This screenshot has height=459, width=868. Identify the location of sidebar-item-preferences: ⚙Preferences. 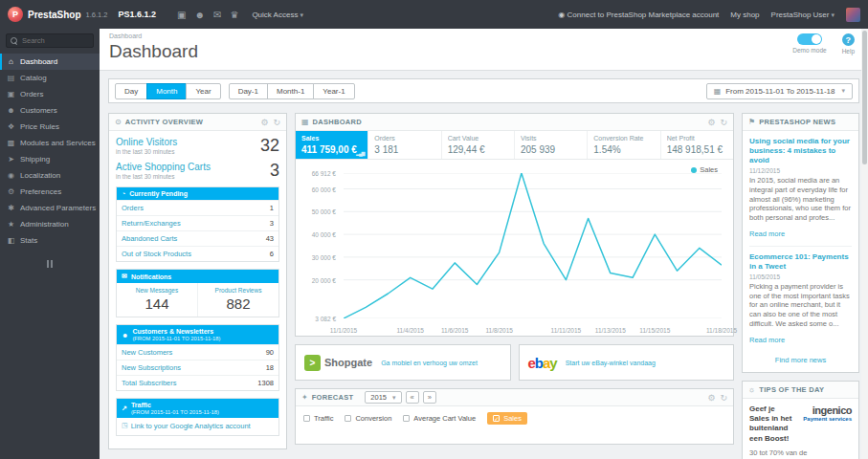
(50, 191).